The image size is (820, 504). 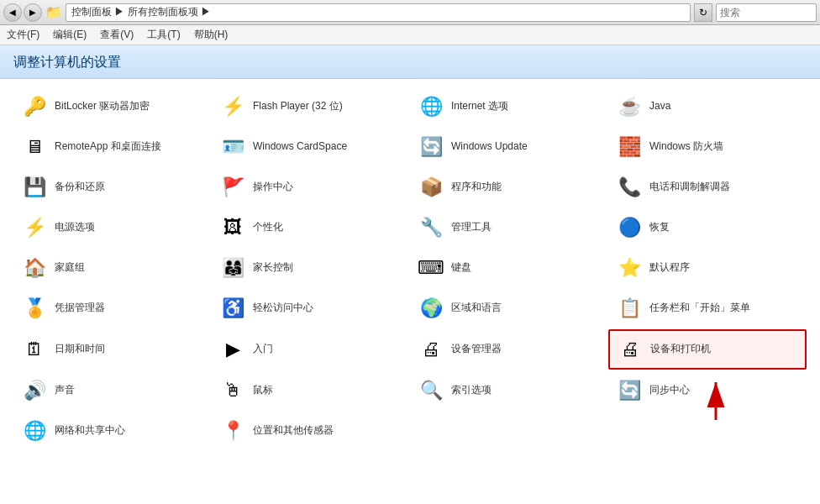 What do you see at coordinates (65, 391) in the screenshot?
I see `sound-label: 声音` at bounding box center [65, 391].